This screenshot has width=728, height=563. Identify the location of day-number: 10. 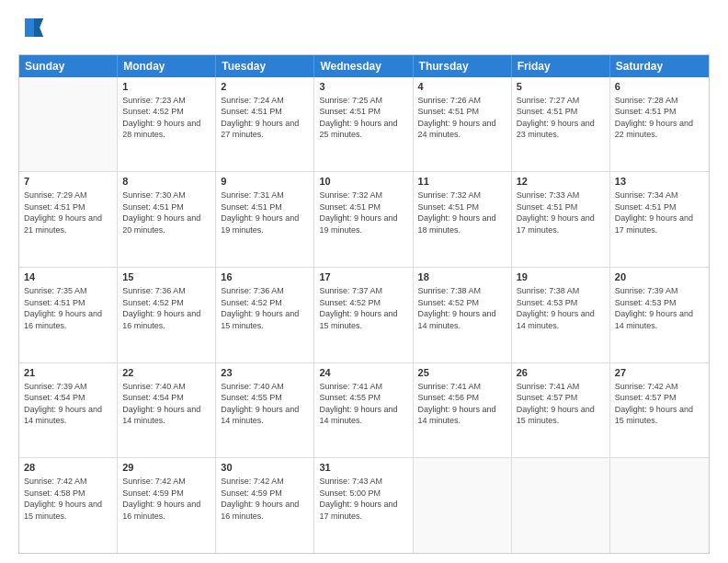
(363, 182).